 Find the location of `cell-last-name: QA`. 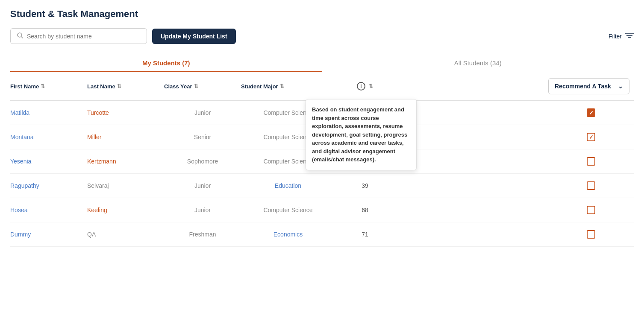

cell-last-name: QA is located at coordinates (126, 234).